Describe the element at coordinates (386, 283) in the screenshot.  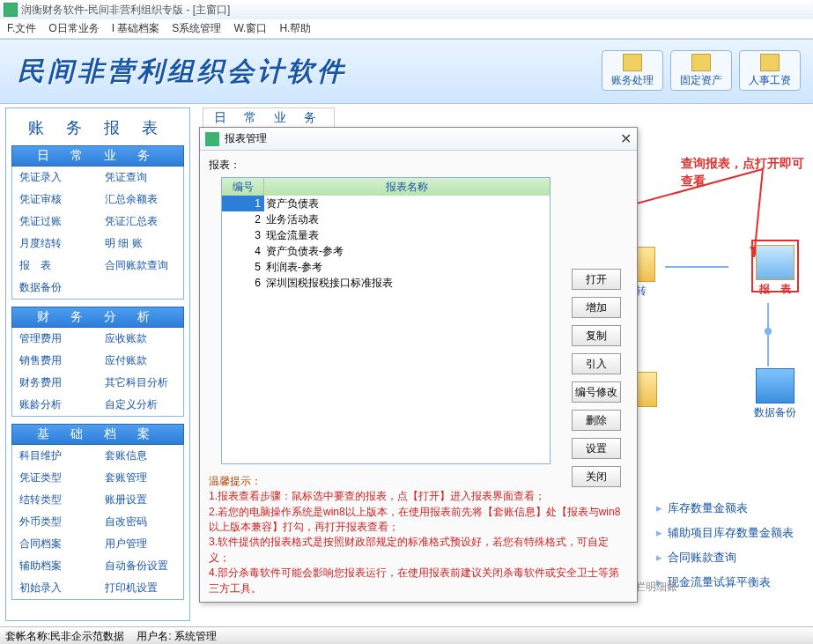
I see `list-row: 6深圳国税报税接口标准报表` at that location.